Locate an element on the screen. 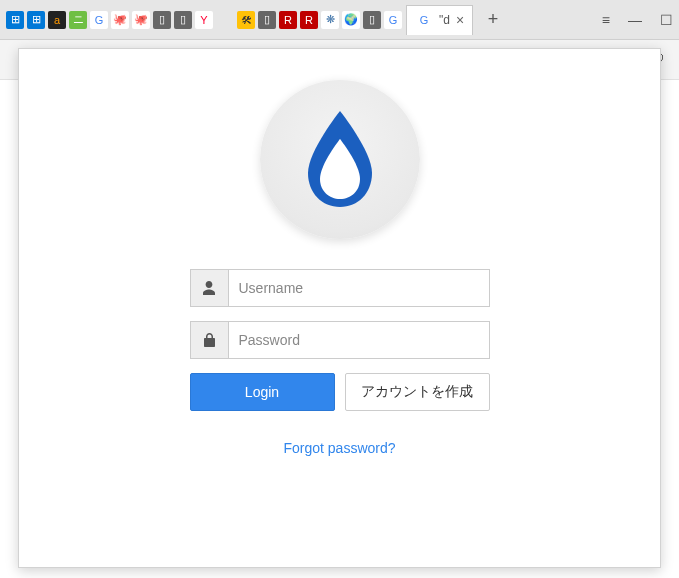 This screenshot has width=679, height=578. doc-icon: ▯ is located at coordinates (162, 20).